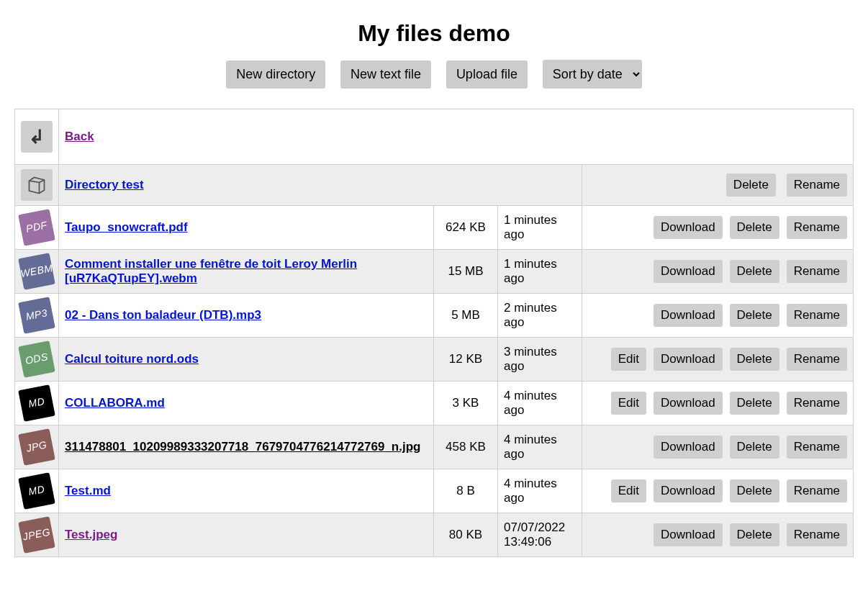 This screenshot has height=604, width=868. I want to click on file-row: MDTest.md8 B4 minutes agoEditDownloadDel…, so click(435, 491).